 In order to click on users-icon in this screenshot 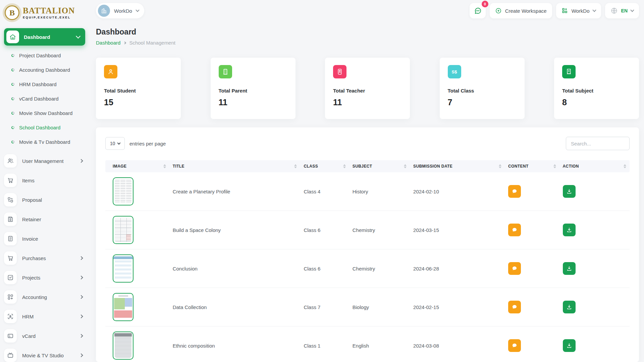, I will do `click(10, 161)`.